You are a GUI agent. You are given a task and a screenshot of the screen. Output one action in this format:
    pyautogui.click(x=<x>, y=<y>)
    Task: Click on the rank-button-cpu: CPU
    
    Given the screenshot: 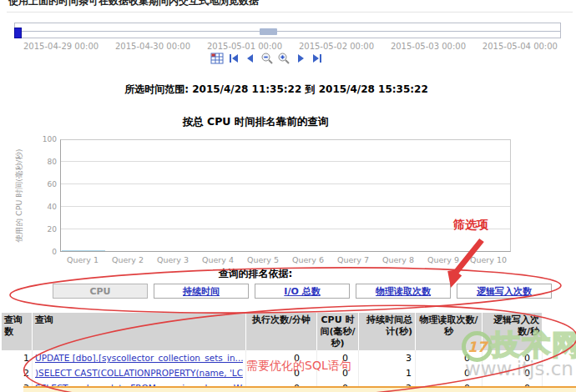 What is the action you would take?
    pyautogui.click(x=100, y=291)
    